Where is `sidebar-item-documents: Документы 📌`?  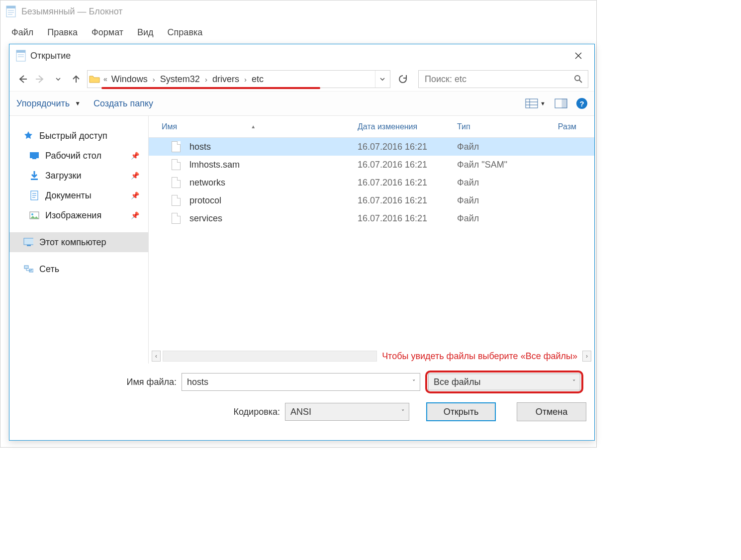 sidebar-item-documents: Документы 📌 is located at coordinates (79, 195).